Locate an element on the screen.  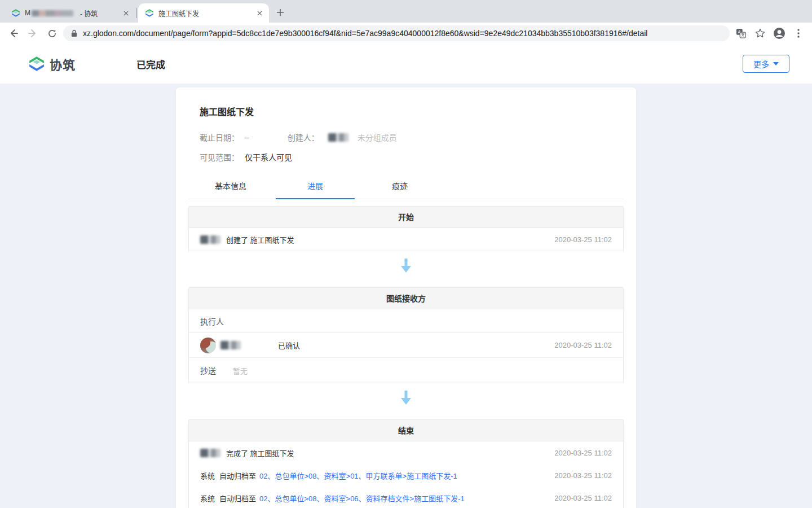
forward-icon is located at coordinates (33, 33).